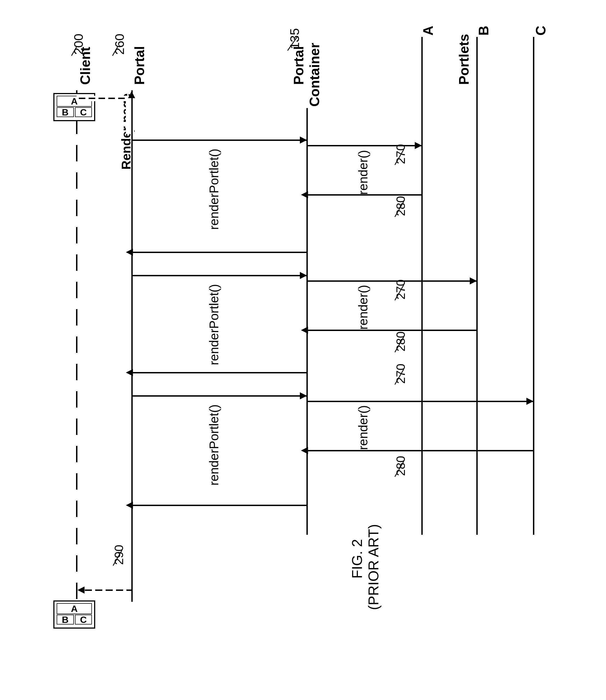  Describe the element at coordinates (464, 60) in the screenshot. I see `label-portlets: Portlets` at that location.